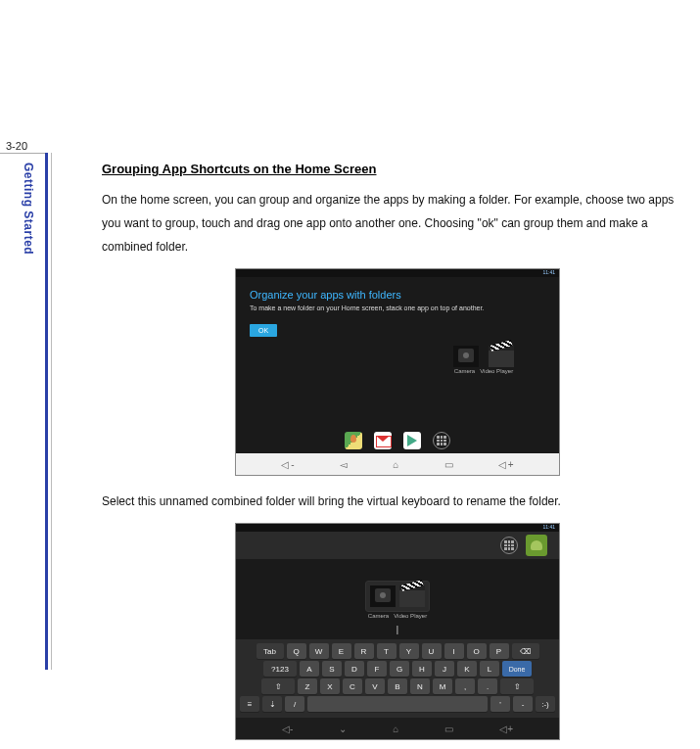 This screenshot has width=700, height=749. What do you see at coordinates (454, 651) in the screenshot?
I see `key-i: I` at bounding box center [454, 651].